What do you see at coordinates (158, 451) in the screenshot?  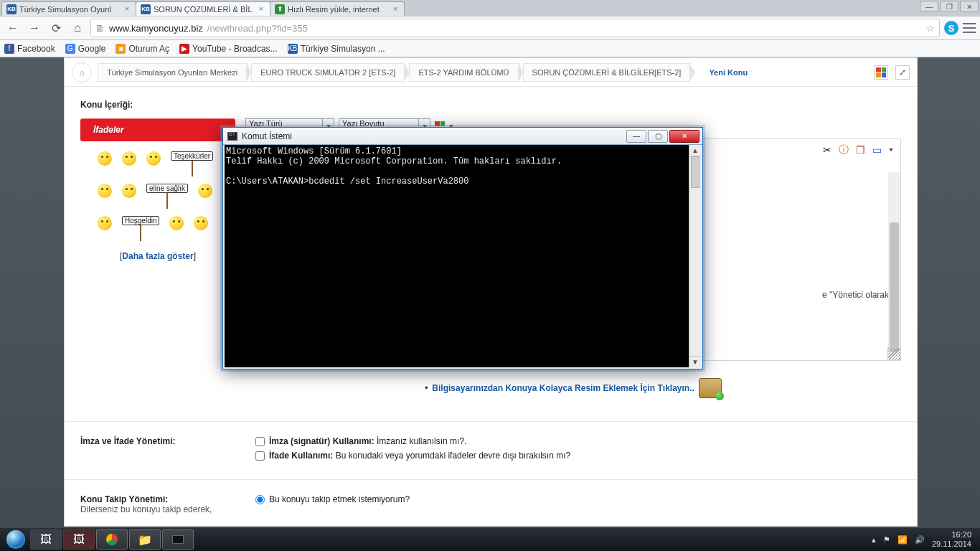 I see `imza-title: İmza ve İfade Yönetimi:` at bounding box center [158, 451].